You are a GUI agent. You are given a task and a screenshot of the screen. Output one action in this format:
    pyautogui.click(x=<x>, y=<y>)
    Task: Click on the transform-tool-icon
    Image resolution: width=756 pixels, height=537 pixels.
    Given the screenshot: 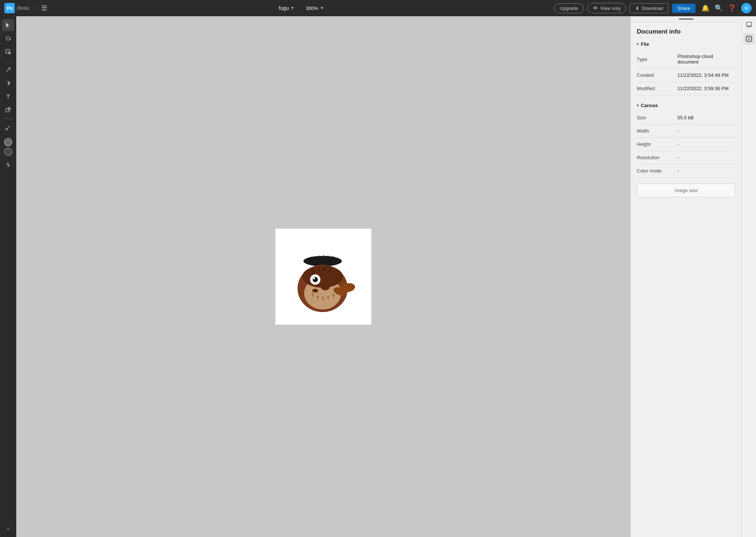 What is the action you would take?
    pyautogui.click(x=8, y=52)
    